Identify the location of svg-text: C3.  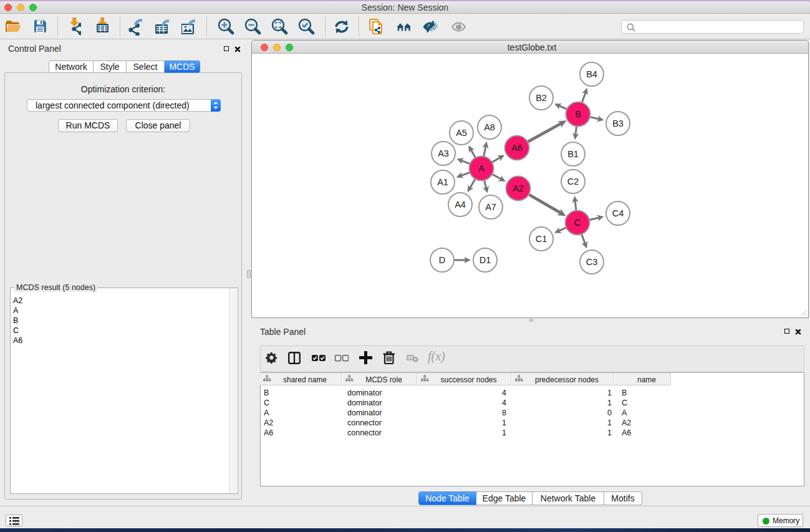
(592, 262).